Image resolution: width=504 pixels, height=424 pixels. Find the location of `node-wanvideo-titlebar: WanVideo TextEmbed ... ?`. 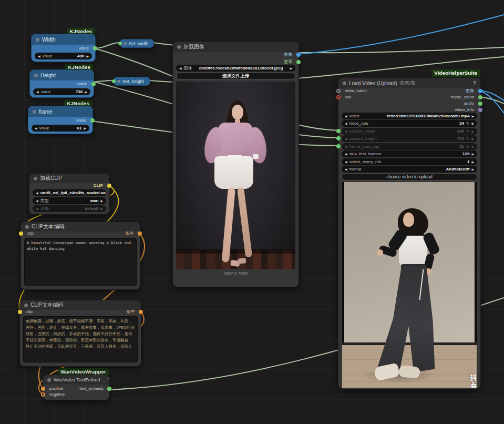

node-wanvideo-titlebar: WanVideo TextEmbed ... ? is located at coordinates (76, 380).